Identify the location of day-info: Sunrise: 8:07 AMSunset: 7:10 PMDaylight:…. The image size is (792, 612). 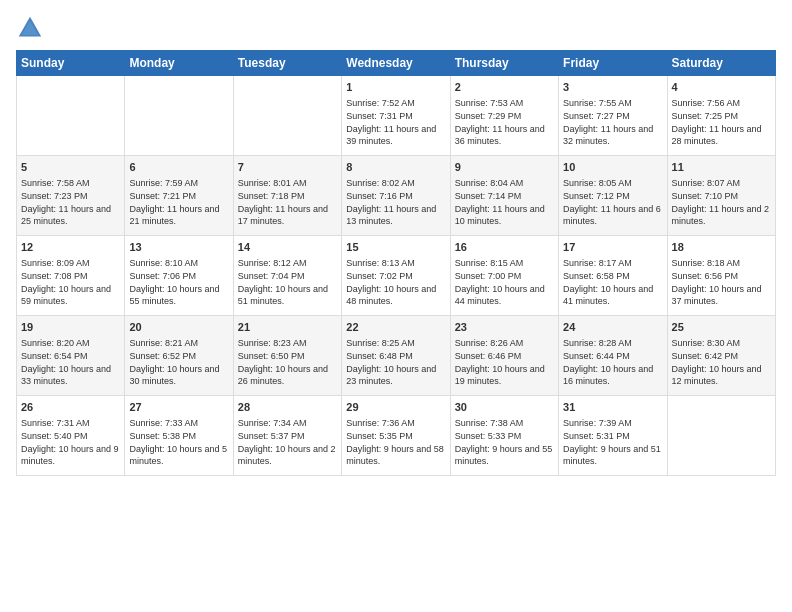
(722, 202).